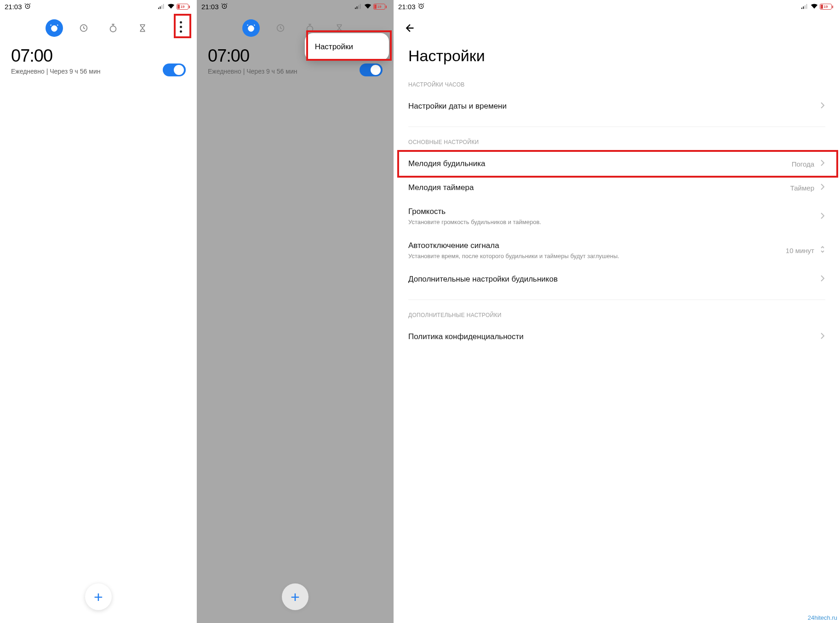 This screenshot has width=840, height=623. I want to click on settings-title: Настройки, so click(617, 58).